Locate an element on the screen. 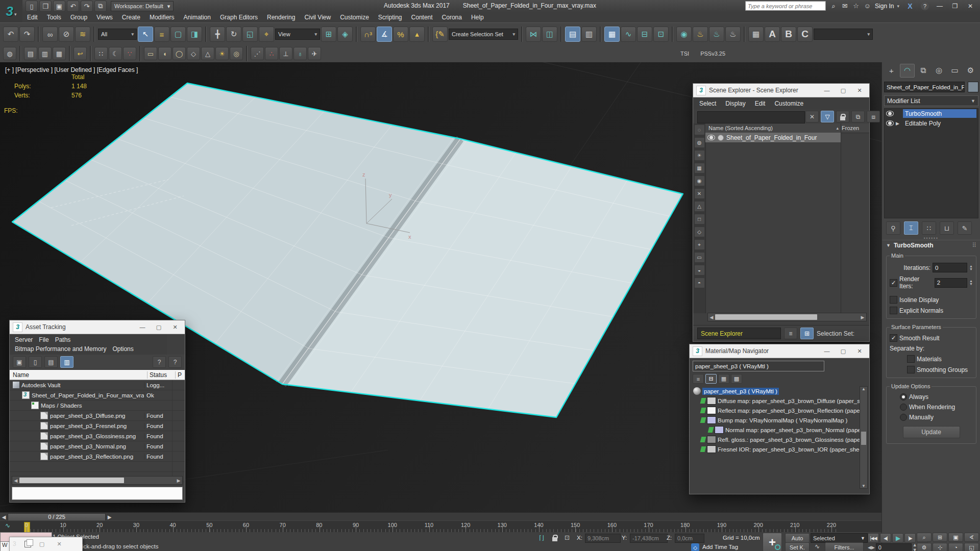 The height and width of the screenshot is (551, 980). menu-item: Bitmap Performance and Memory is located at coordinates (60, 349).